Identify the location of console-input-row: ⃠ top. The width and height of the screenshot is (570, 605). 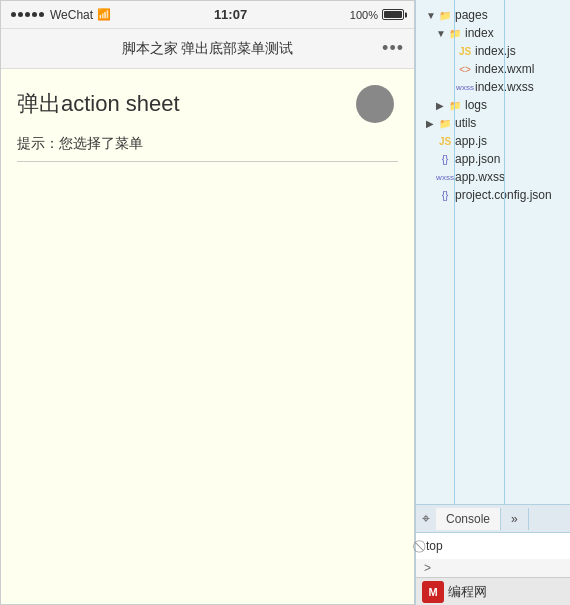
(493, 546).